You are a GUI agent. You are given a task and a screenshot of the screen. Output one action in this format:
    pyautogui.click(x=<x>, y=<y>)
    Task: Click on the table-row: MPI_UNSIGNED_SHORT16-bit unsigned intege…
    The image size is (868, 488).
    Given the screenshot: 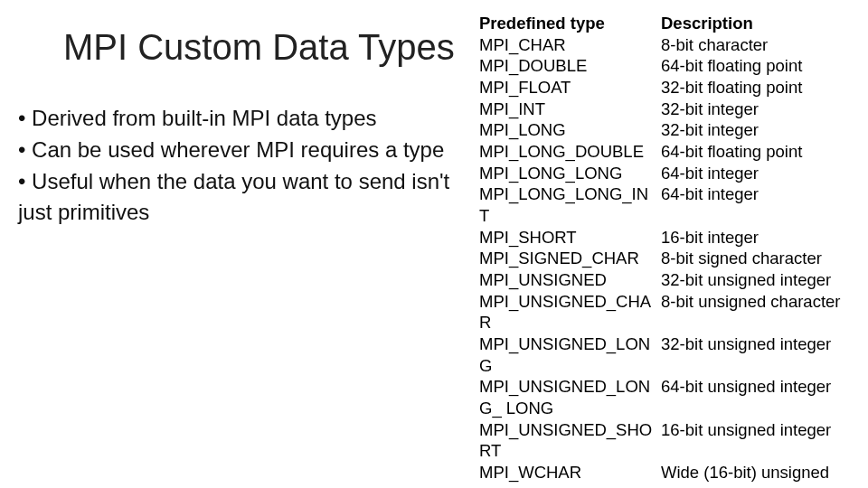 What is the action you would take?
    pyautogui.click(x=669, y=441)
    